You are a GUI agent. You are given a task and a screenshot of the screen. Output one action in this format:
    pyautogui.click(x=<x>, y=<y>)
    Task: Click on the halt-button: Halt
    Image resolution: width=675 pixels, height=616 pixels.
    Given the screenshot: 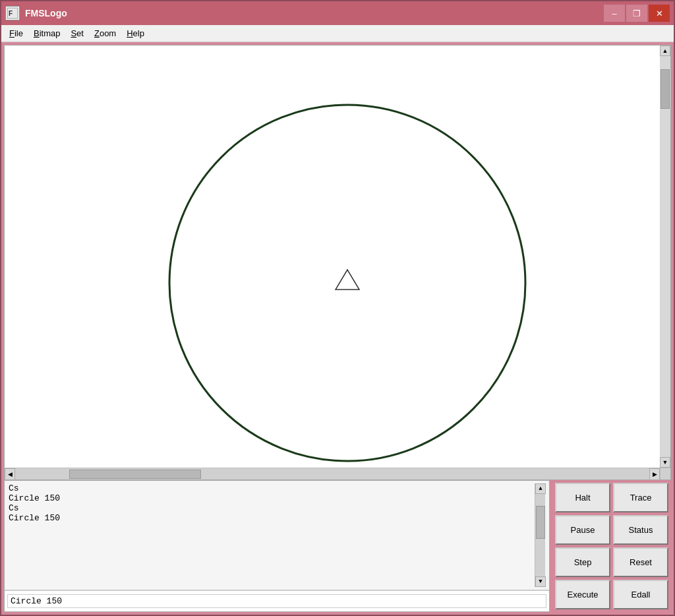 What is the action you would take?
    pyautogui.click(x=583, y=497)
    